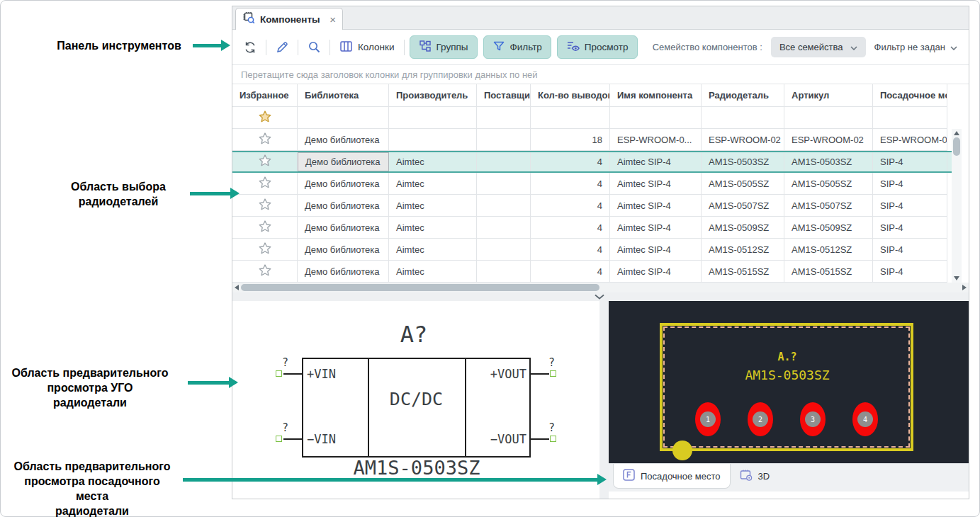  Describe the element at coordinates (599, 297) in the screenshot. I see `collapse-chevron-icon` at that location.